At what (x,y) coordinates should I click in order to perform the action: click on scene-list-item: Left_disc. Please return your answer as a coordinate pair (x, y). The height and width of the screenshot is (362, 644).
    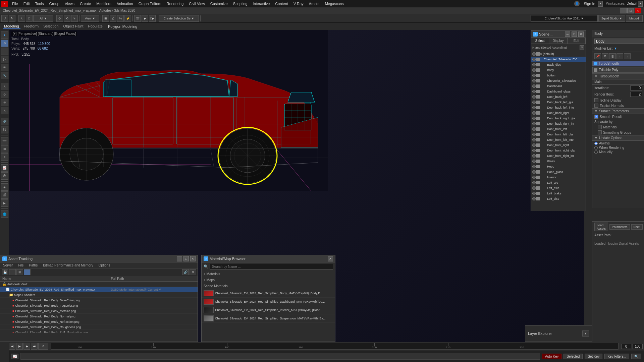
    Looking at the image, I should click on (558, 199).